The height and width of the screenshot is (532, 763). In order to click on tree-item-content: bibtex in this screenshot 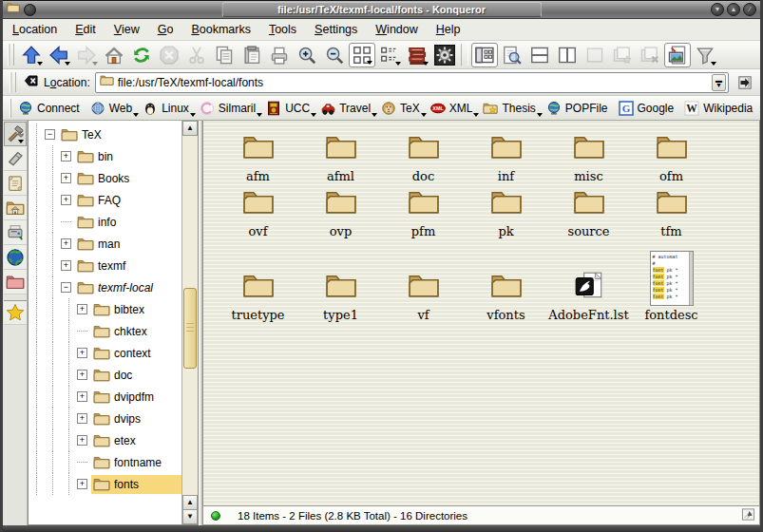, I will do `click(137, 310)`.